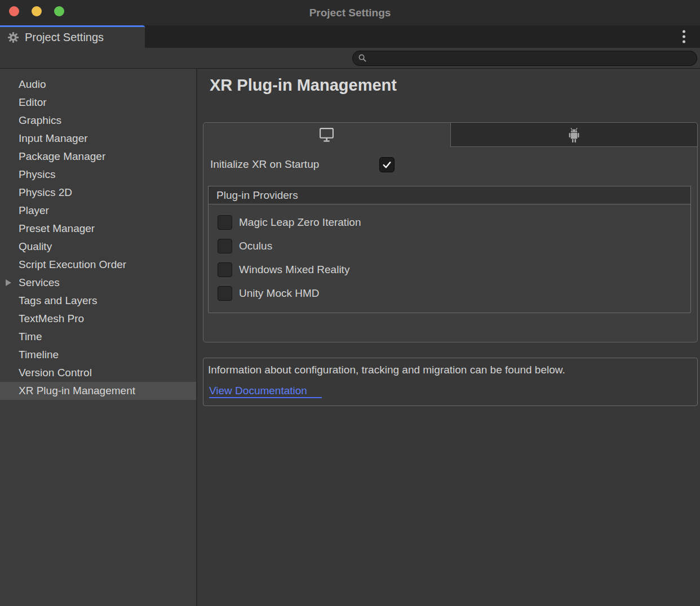 The width and height of the screenshot is (700, 606). What do you see at coordinates (280, 293) in the screenshot?
I see `provider-label: Unity Mock HMD` at bounding box center [280, 293].